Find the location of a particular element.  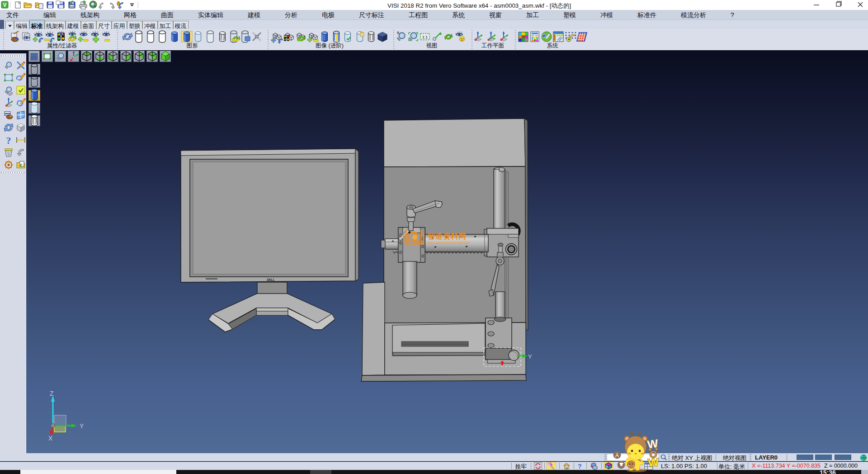

svg-text: INTELLIGENT MANUFACTURING DATA is located at coordinates (449, 243).